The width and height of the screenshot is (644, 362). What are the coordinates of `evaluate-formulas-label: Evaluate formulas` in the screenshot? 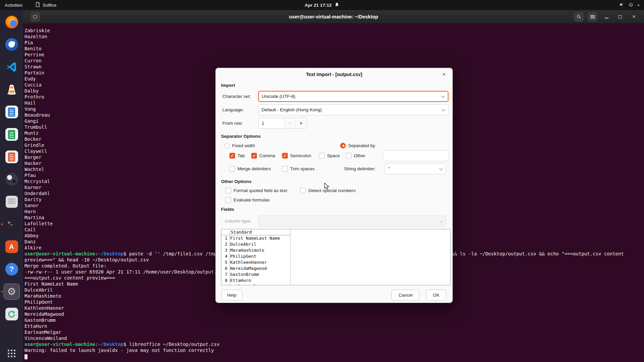 It's located at (252, 200).